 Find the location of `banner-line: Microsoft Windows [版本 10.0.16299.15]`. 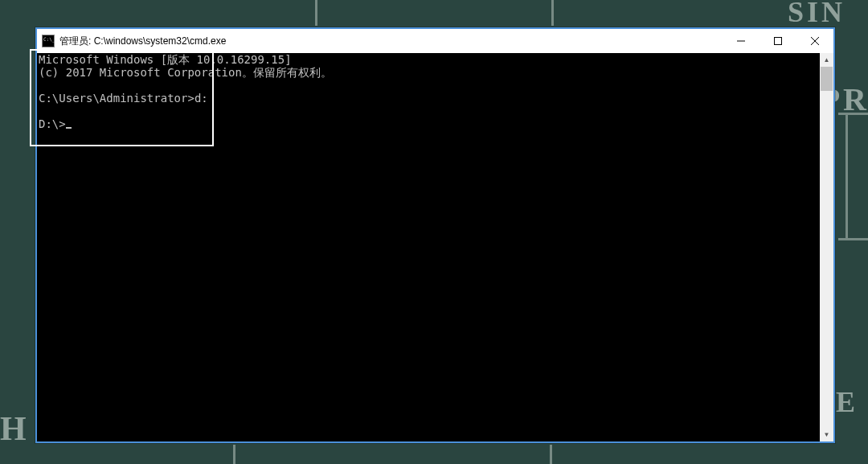

banner-line: Microsoft Windows [版本 10.0.16299.15] is located at coordinates (166, 60).